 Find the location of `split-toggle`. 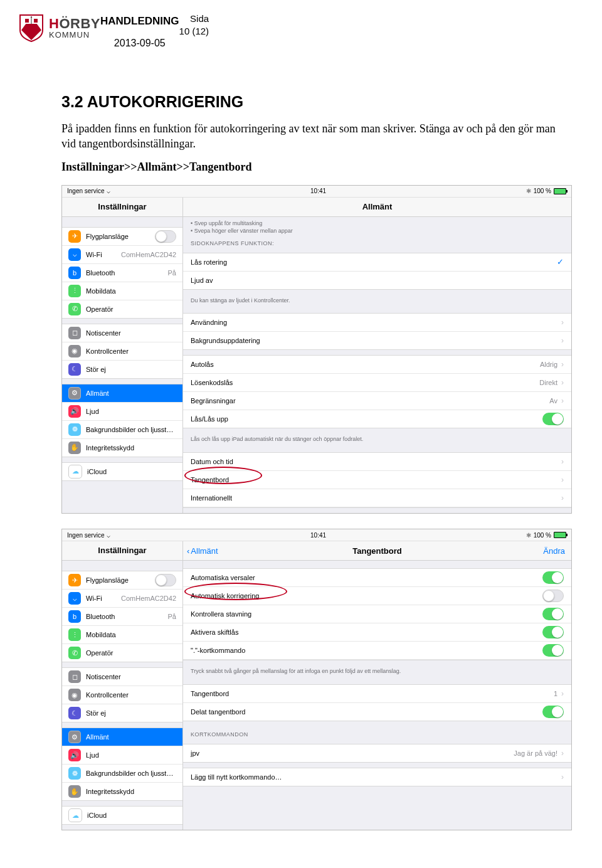

split-toggle is located at coordinates (553, 712).